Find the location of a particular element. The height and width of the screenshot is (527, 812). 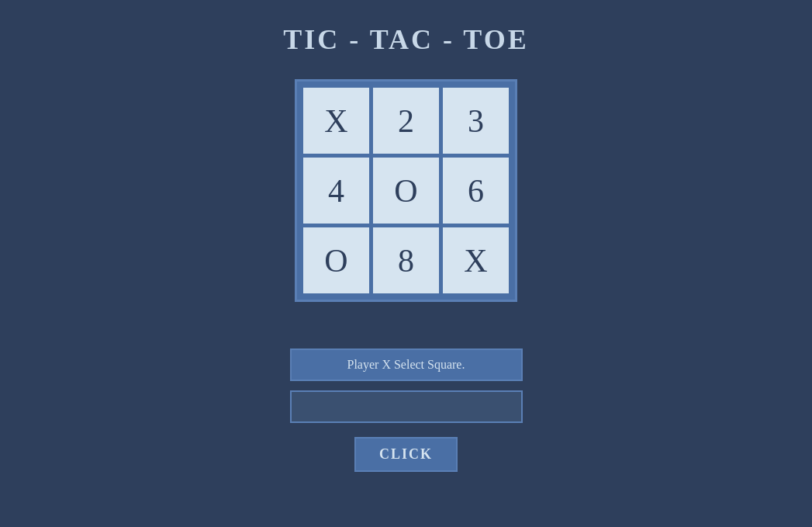

status-bar: Player X Select Square. is located at coordinates (406, 365).